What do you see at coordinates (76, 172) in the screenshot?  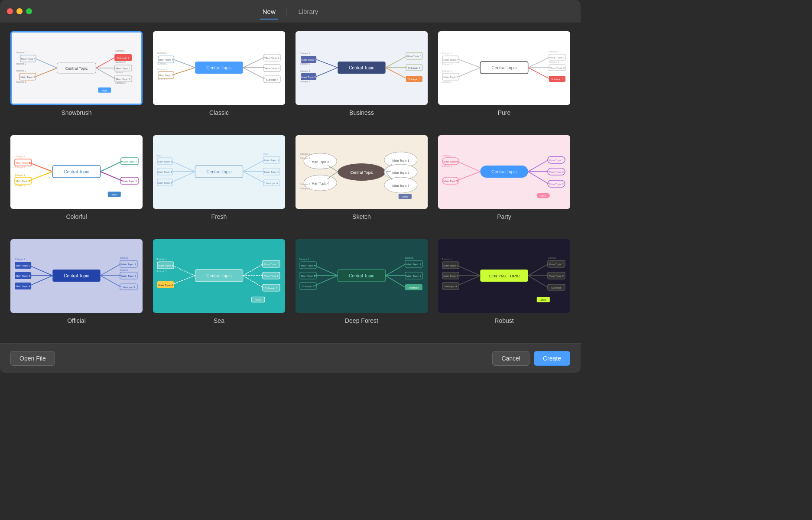 I see `template-preview-colorful: Central Topic Main Topic 2 Main Topic 4 …` at bounding box center [76, 172].